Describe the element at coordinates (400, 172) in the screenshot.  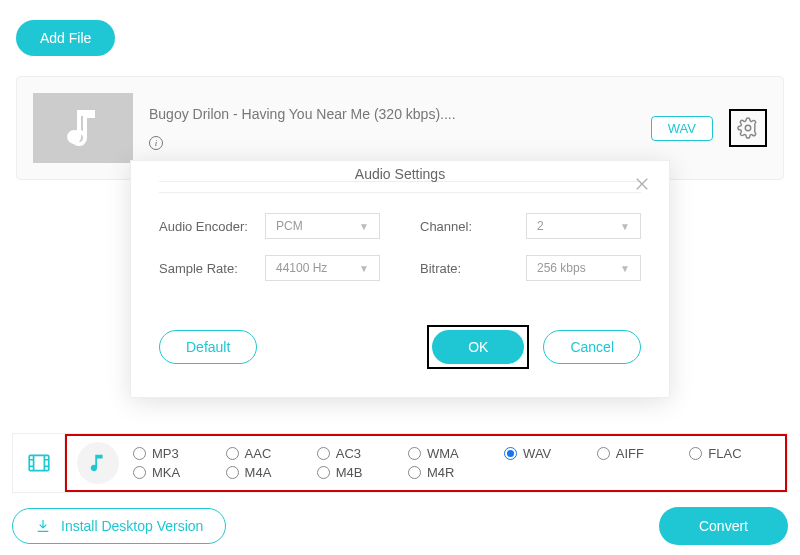
I see `modal-title: Audio Settings` at that location.